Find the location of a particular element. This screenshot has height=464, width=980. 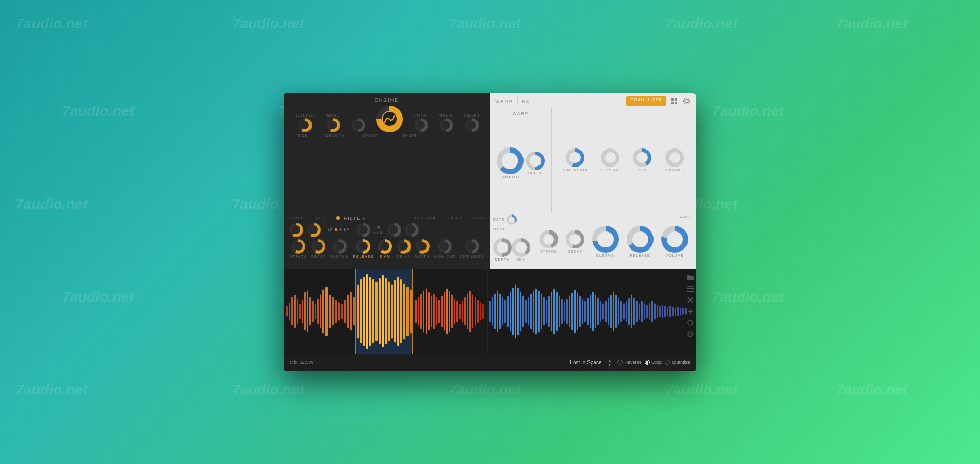

warp-section: WARP SMOOTH DEPTH is located at coordinates (521, 160).